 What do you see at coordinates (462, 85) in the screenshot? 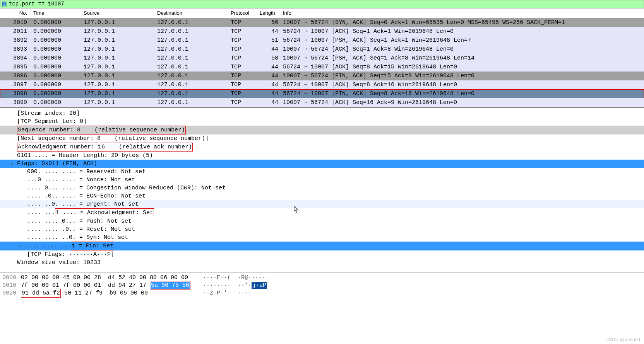
I see `cell-info: 56724 → 10007 [ACK] Seq=8 Ack=16 Win=261…` at bounding box center [462, 85].